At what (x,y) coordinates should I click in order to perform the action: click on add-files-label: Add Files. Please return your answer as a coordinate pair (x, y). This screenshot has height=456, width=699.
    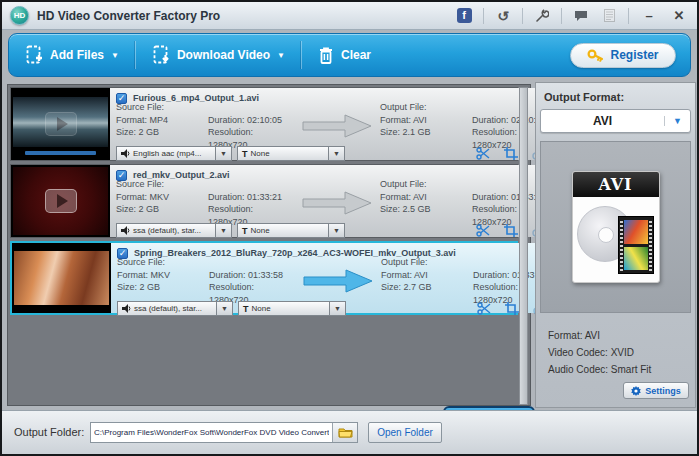
    Looking at the image, I should click on (77, 55).